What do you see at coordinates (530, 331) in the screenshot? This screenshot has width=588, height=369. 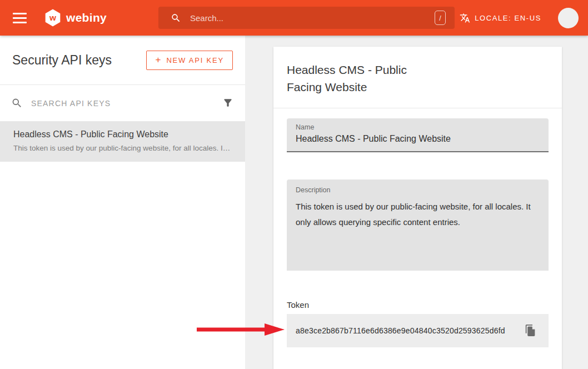 I see `copy-token-button` at bounding box center [530, 331].